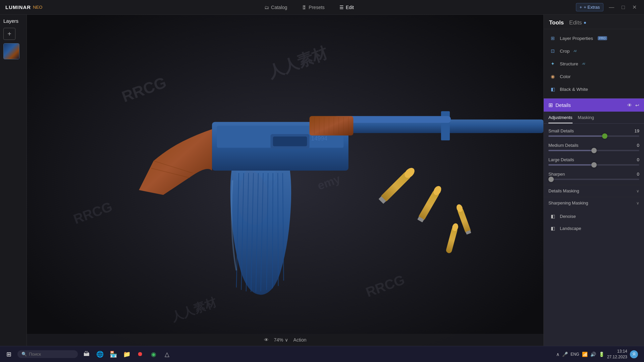 The height and width of the screenshot is (362, 644). What do you see at coordinates (553, 216) in the screenshot?
I see `denoise-icon: ◧` at bounding box center [553, 216].